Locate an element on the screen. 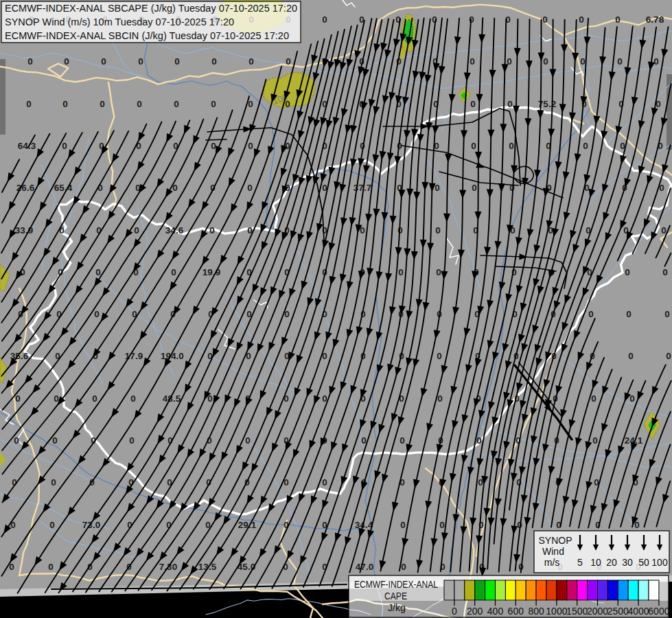 The width and height of the screenshot is (672, 618). svg-text: 13.5 is located at coordinates (207, 567).